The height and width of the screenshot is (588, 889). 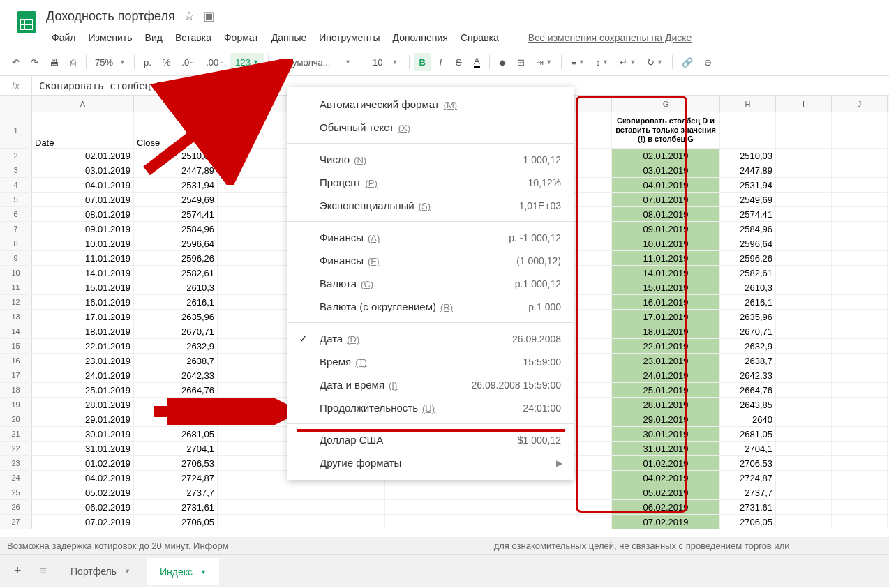 What do you see at coordinates (16, 390) in the screenshot?
I see `row-header: 18` at bounding box center [16, 390].